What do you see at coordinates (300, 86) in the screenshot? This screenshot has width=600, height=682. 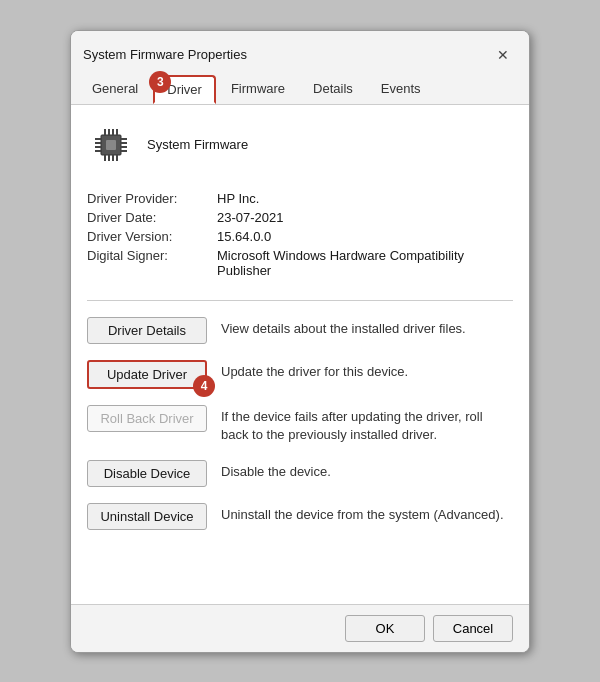 I see `tab-bar: General 3 Driver Firmware Details Events` at bounding box center [300, 86].